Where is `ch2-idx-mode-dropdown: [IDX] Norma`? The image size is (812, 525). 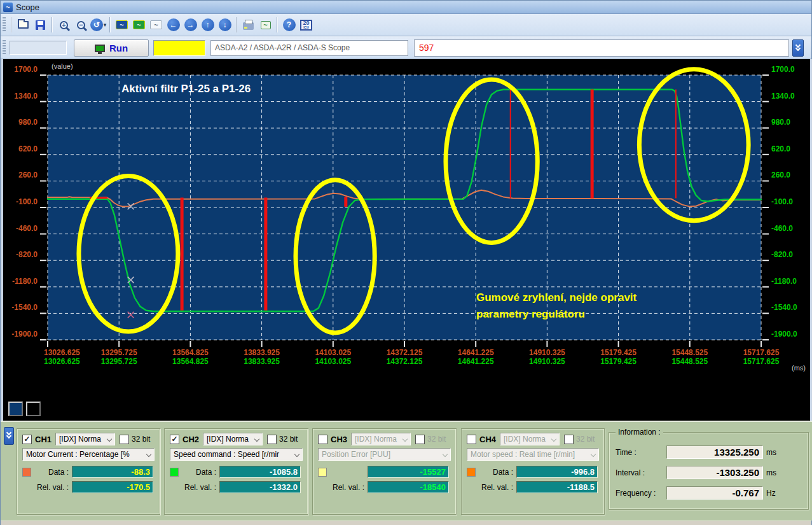
ch2-idx-mode-dropdown: [IDX] Norma is located at coordinates (233, 439).